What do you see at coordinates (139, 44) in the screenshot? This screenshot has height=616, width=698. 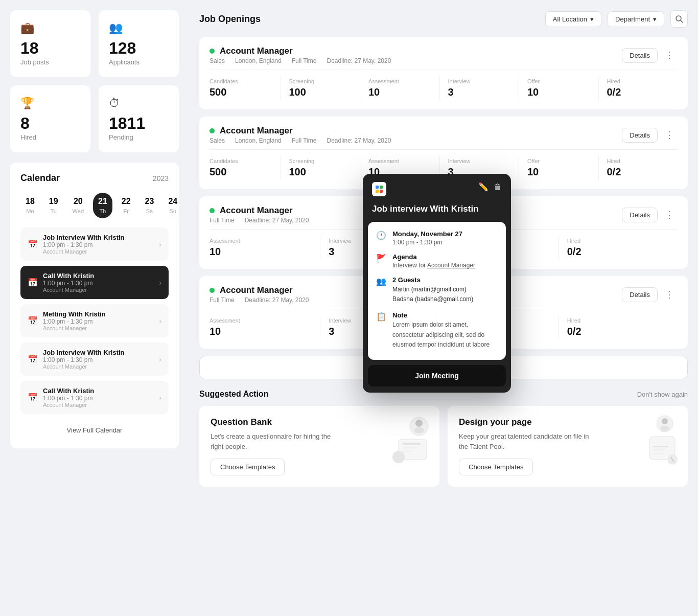 I see `stat-card-applicants: 👥 128 Applicants` at bounding box center [139, 44].